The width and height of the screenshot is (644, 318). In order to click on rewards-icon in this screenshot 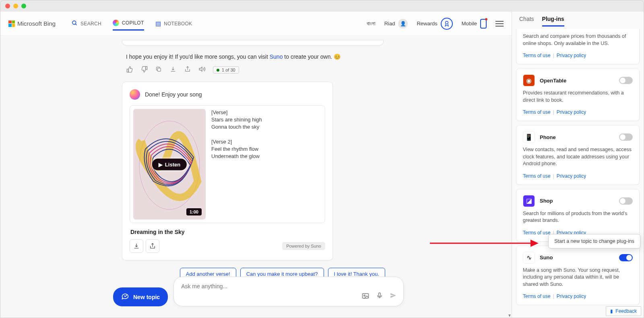, I will do `click(447, 24)`.